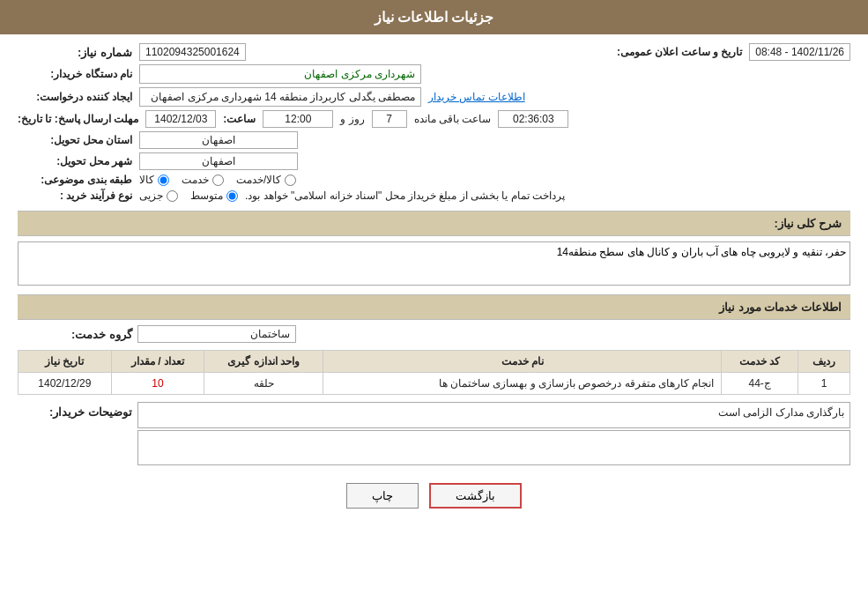 This screenshot has width=868, height=609. What do you see at coordinates (800, 52) in the screenshot?
I see `announce-value: 1402/11/26 - 08:48` at bounding box center [800, 52].